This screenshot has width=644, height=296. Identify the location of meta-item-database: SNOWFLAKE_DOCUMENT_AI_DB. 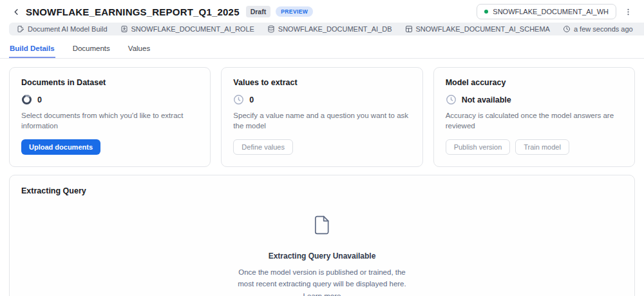
(330, 29).